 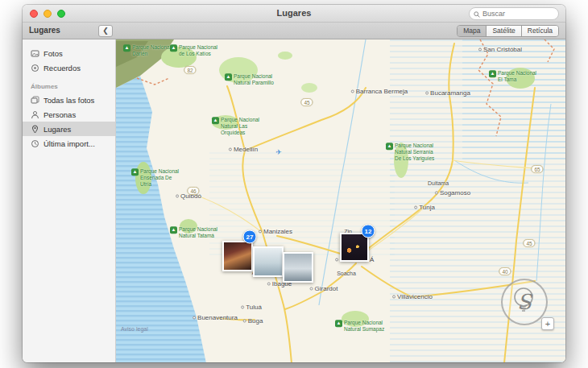 I want to click on segment-mapa: Mapa, so click(x=472, y=31).